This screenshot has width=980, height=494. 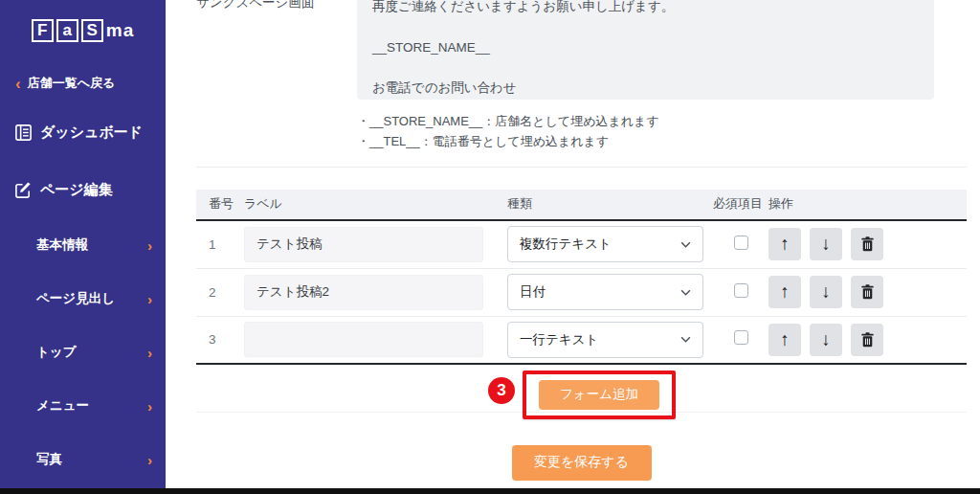 What do you see at coordinates (76, 299) in the screenshot?
I see `sidebar-subitem-label: ページ見出し` at bounding box center [76, 299].